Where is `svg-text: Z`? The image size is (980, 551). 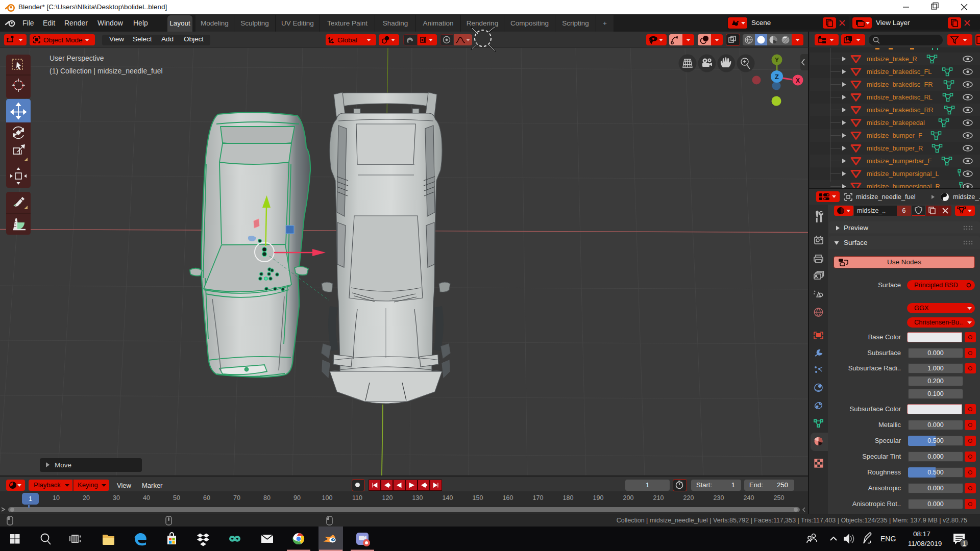 svg-text: Z is located at coordinates (777, 77).